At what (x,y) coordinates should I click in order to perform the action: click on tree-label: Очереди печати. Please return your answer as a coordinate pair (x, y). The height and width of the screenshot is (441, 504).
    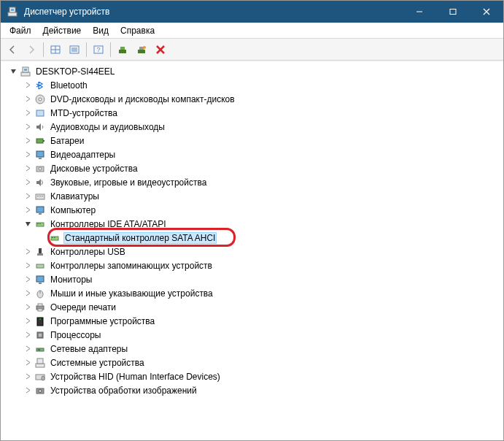
    Looking at the image, I should click on (83, 307).